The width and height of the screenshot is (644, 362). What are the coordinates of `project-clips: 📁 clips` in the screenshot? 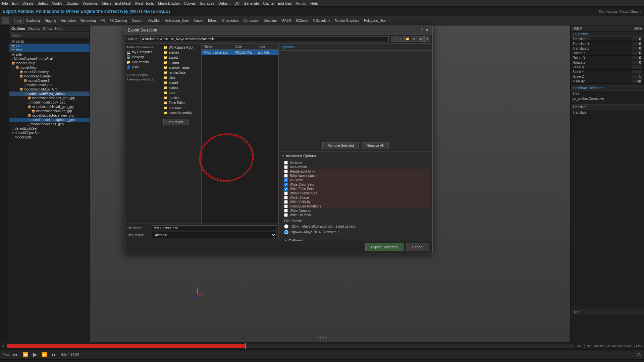 It's located at (181, 78).